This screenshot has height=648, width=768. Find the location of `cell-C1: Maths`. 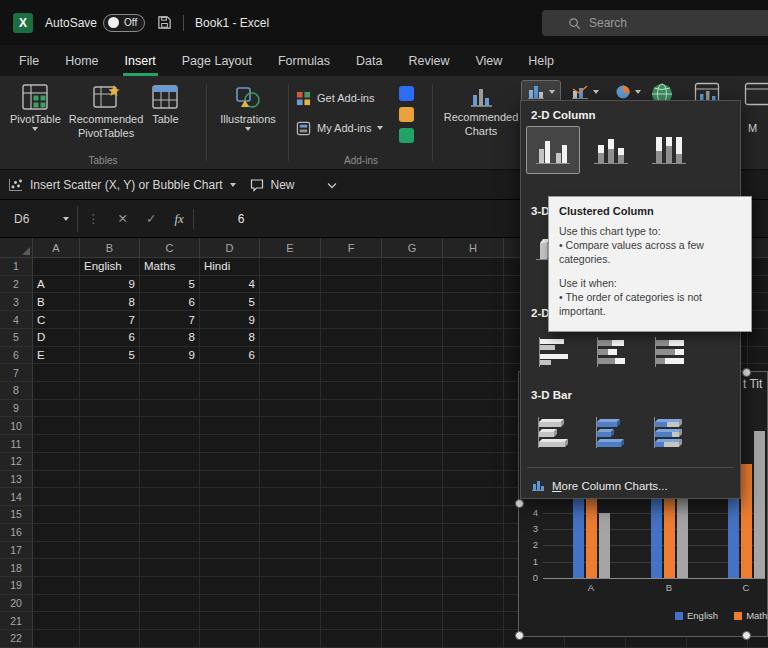

cell-C1: Maths is located at coordinates (170, 267).